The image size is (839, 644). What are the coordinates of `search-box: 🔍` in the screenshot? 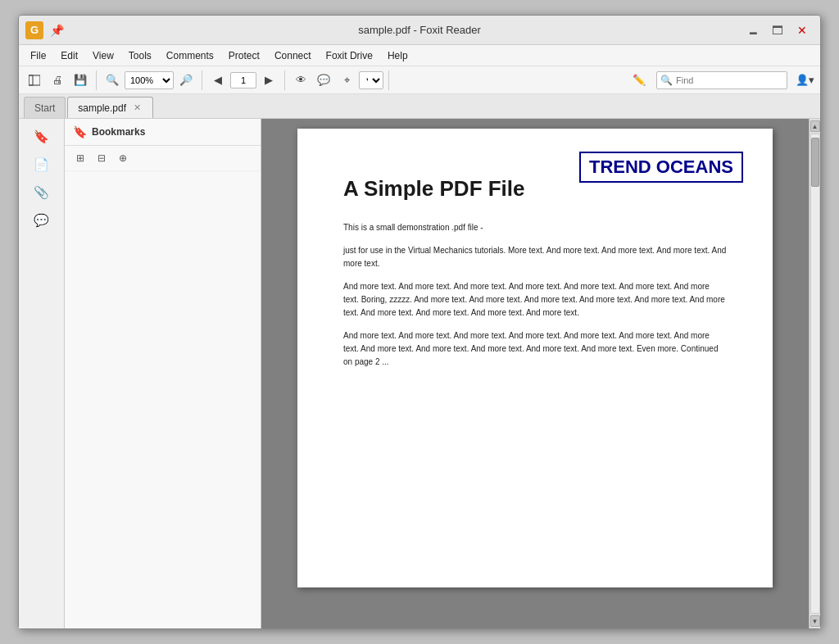 It's located at (722, 80).